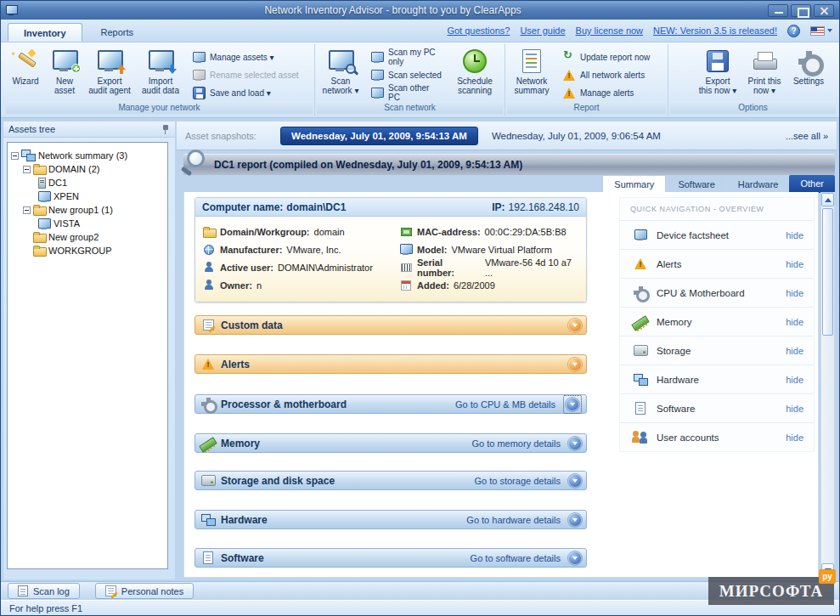 This screenshot has height=616, width=840. I want to click on tree-item-vista: VISTA, so click(87, 223).